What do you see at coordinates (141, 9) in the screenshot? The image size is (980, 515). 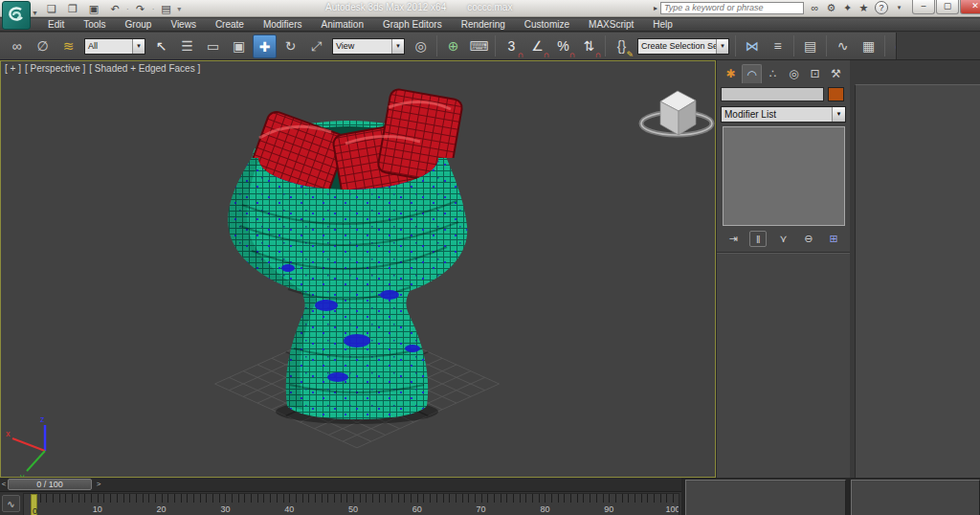 I see `redo-button: ↷` at bounding box center [141, 9].